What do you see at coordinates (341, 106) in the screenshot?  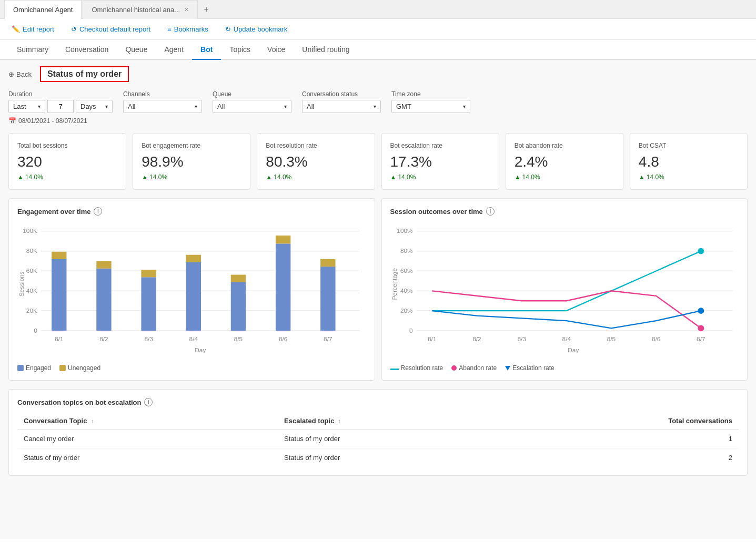 I see `conv-status-select: All ▾` at bounding box center [341, 106].